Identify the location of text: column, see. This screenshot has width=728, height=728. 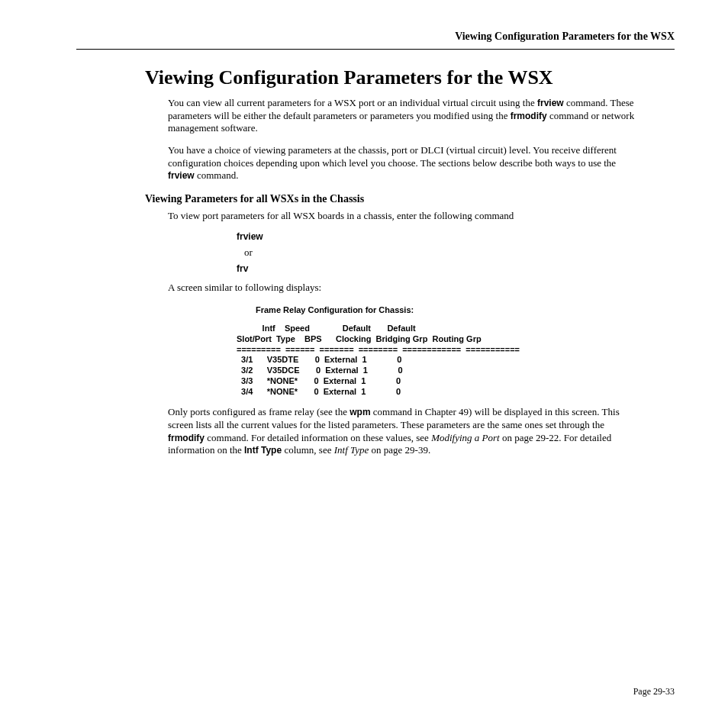
(308, 450).